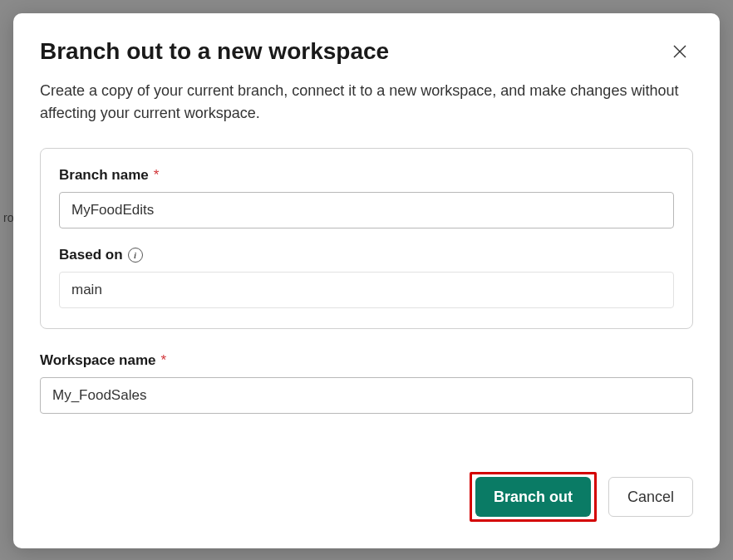 This screenshot has width=733, height=560. Describe the element at coordinates (582, 497) in the screenshot. I see `dialog-footer: Branch out Cancel` at that location.